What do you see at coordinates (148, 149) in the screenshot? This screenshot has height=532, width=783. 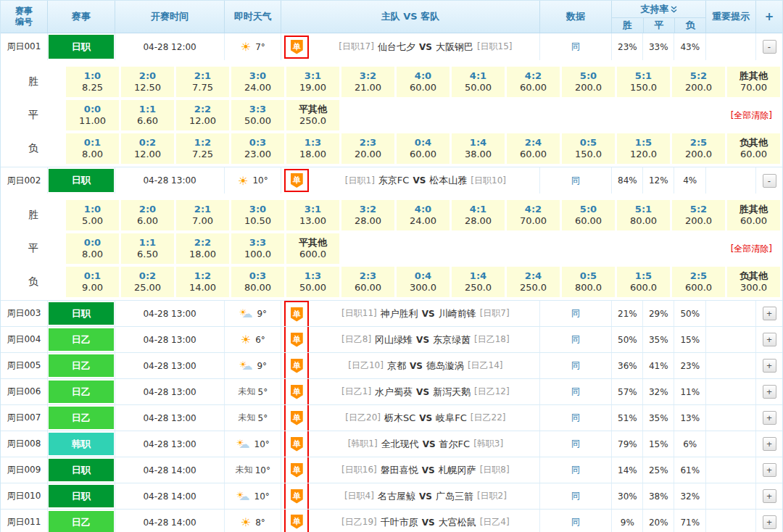 I see `odds-cell: 0:2 12.00` at bounding box center [148, 149].